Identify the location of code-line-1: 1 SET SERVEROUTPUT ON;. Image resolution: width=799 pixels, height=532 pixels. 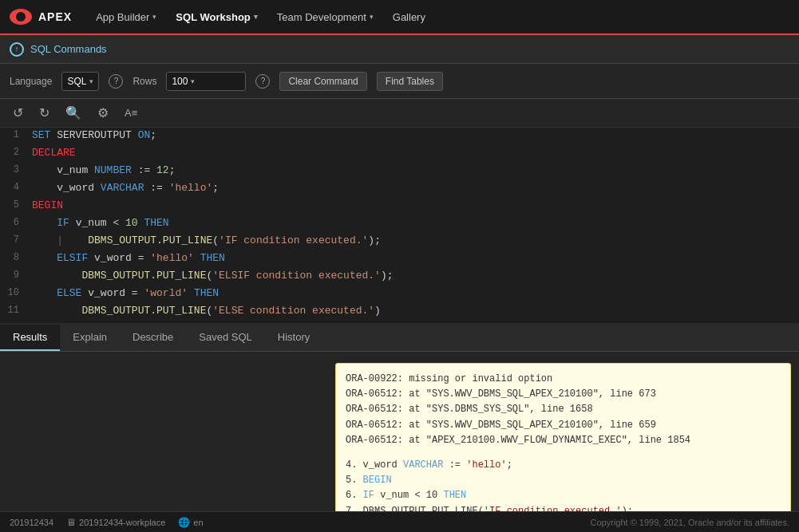
(399, 136).